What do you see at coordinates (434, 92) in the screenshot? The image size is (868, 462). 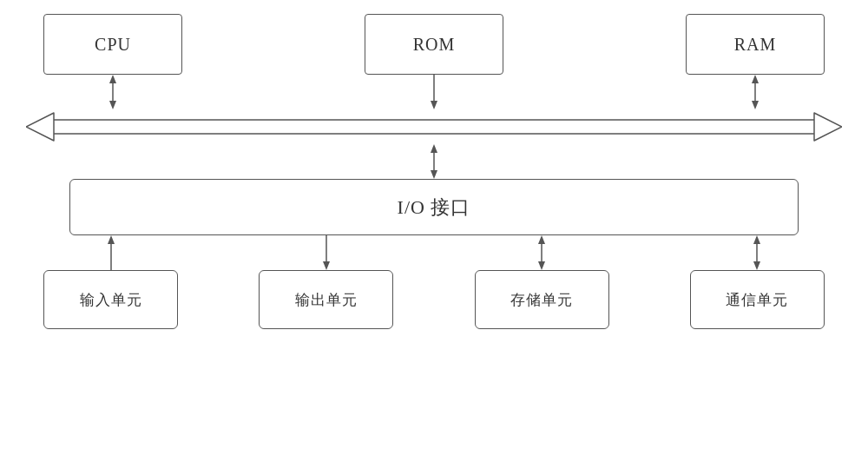 I see `rom-connector` at bounding box center [434, 92].